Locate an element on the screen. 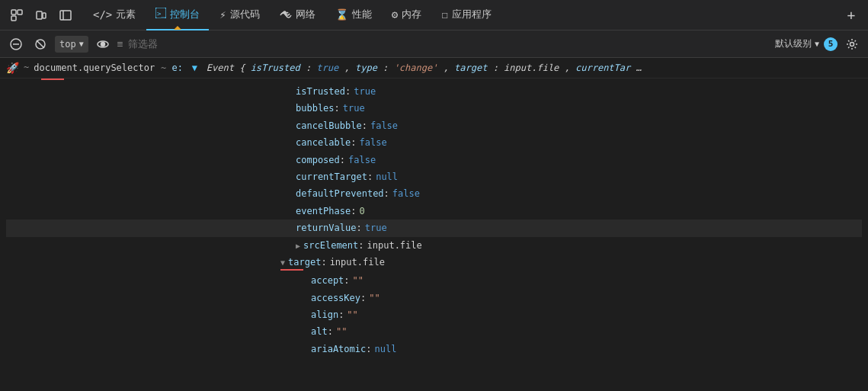 The image size is (868, 391). performance-icon: ⌛ is located at coordinates (341, 14).